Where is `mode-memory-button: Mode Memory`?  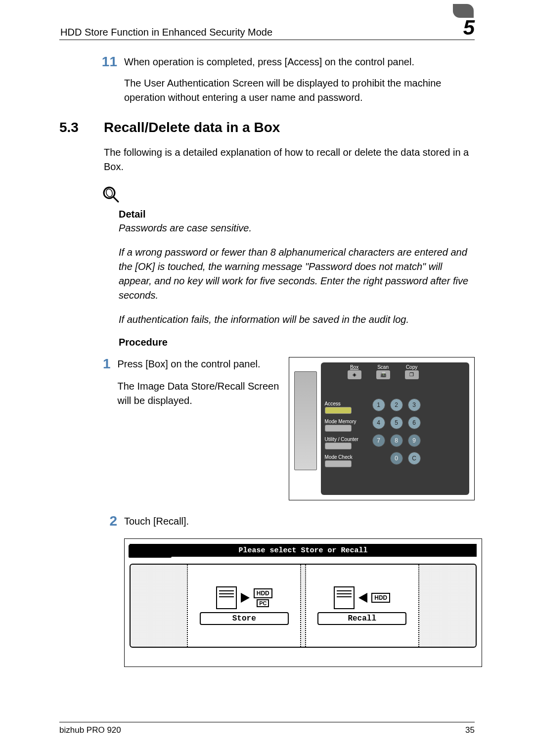 mode-memory-button: Mode Memory is located at coordinates (347, 425).